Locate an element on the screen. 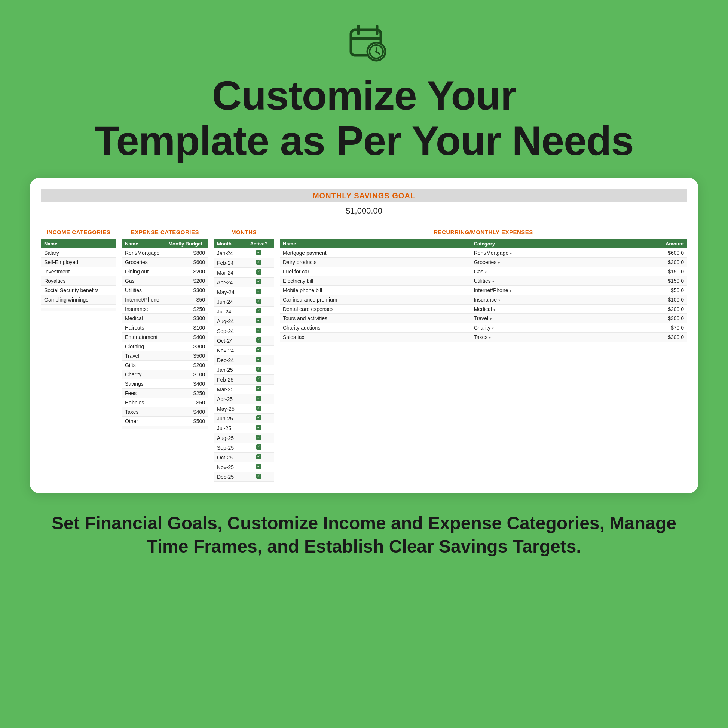  recurring-table: Name Category Amount Mortgage paymentRen… is located at coordinates (483, 290).